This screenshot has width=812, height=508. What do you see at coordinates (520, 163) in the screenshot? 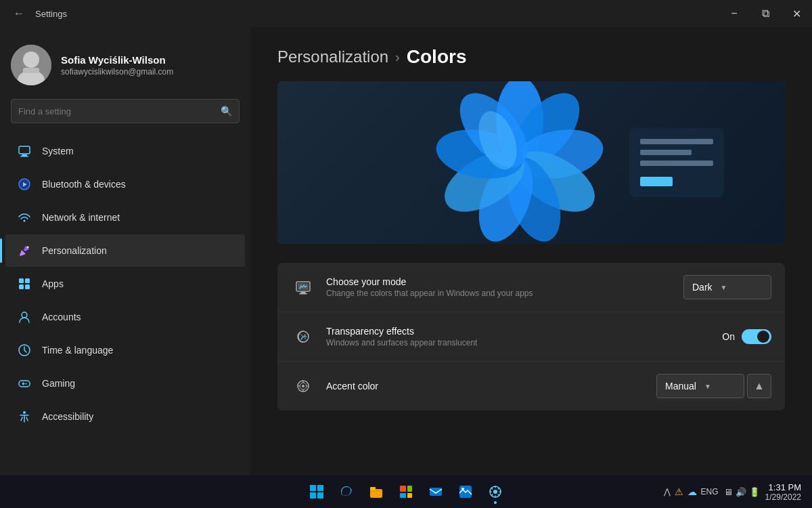
I see `win11-bloom` at bounding box center [520, 163].